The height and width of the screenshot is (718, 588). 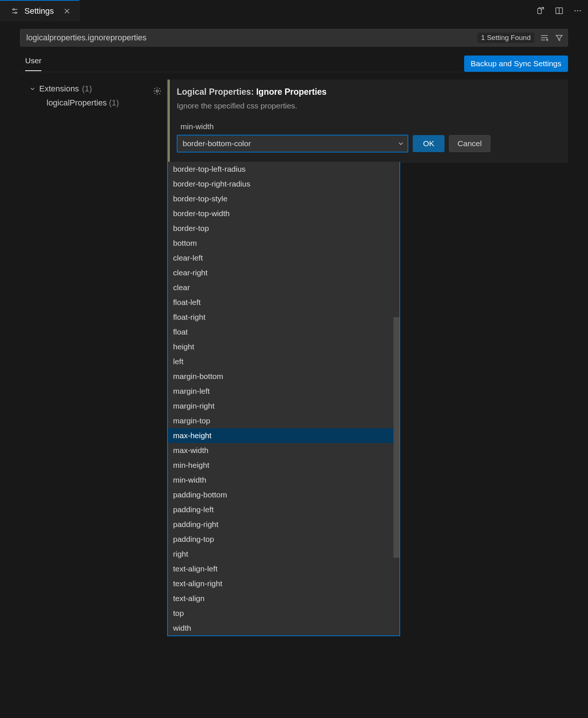 What do you see at coordinates (368, 121) in the screenshot?
I see `setting-card: Logical Properties: Ignore Properties Ig…` at bounding box center [368, 121].